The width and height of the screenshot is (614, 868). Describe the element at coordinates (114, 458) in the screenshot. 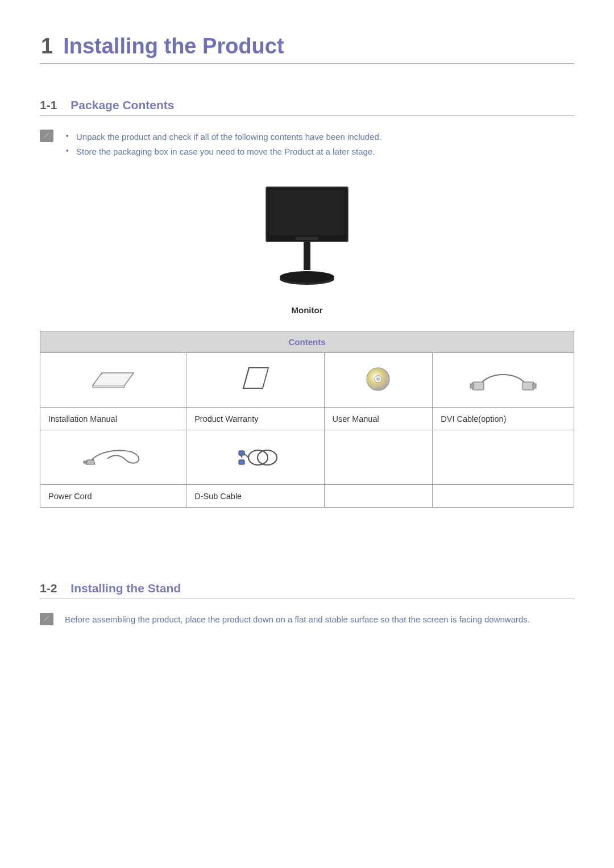

I see `item-image-power-cord` at that location.